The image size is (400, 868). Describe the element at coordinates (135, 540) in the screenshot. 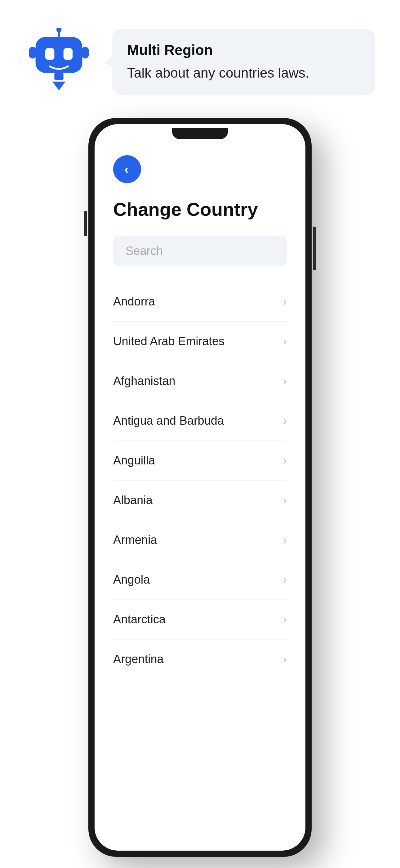

I see `country-name: Armenia` at that location.